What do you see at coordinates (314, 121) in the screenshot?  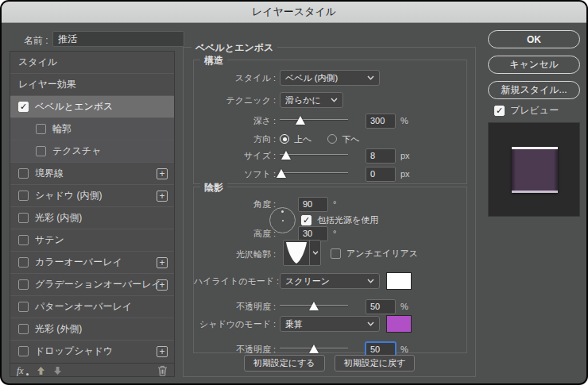 I see `depth-slider` at bounding box center [314, 121].